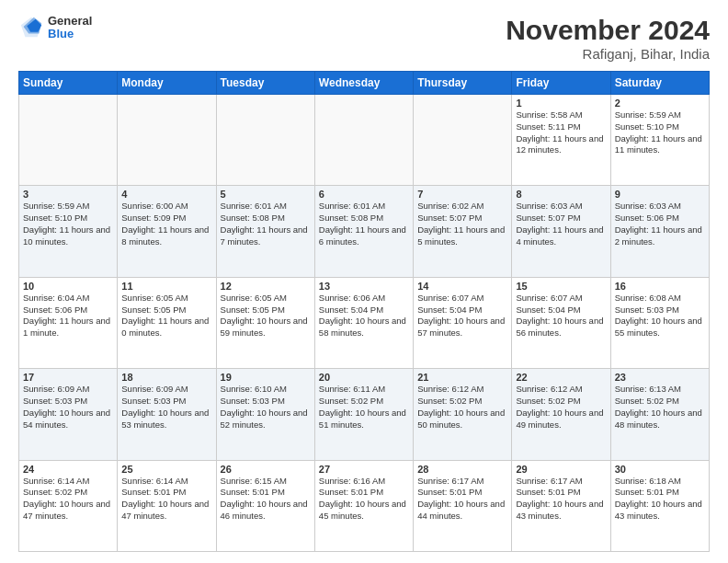  Describe the element at coordinates (608, 39) in the screenshot. I see `title-block: November 2024 Rafiganj, Bihar, India` at that location.